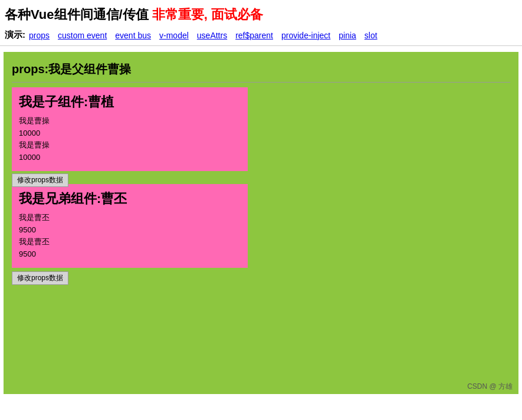 The height and width of the screenshot is (420, 522). Describe the element at coordinates (77, 14) in the screenshot. I see `title-static: 各种Vue组件间通信/传值` at that location.